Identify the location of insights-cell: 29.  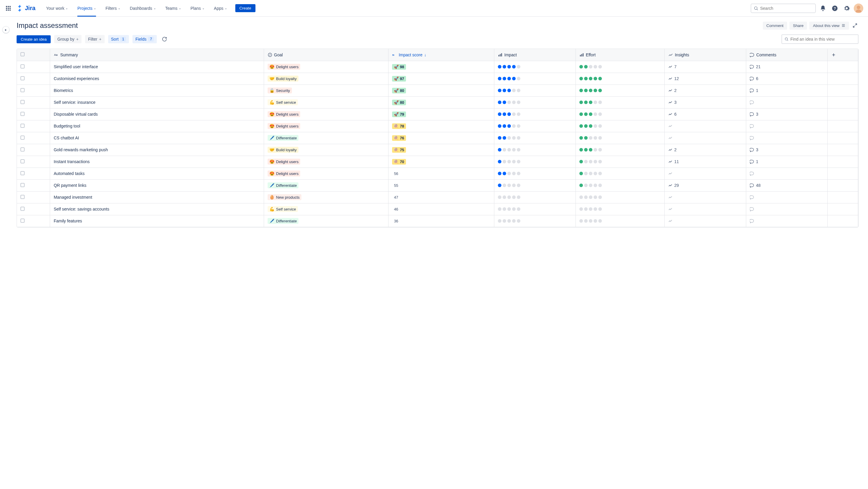
(706, 185).